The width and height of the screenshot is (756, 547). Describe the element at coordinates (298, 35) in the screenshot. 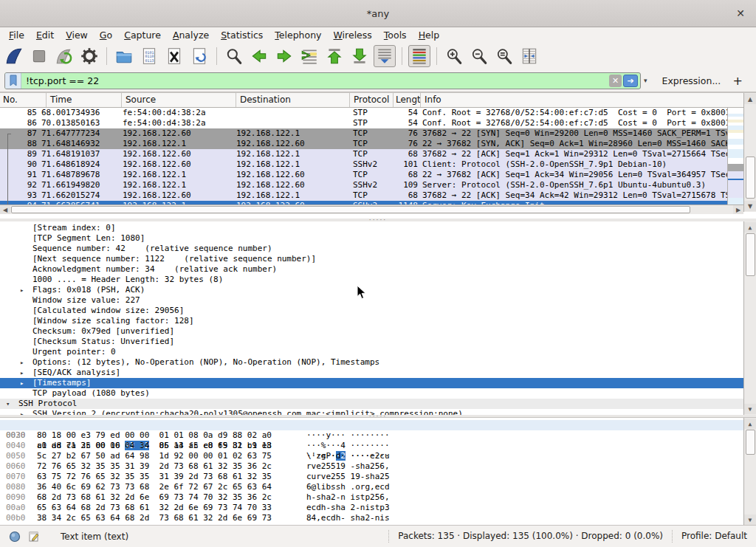

I see `menu-telephony: Telephony` at that location.